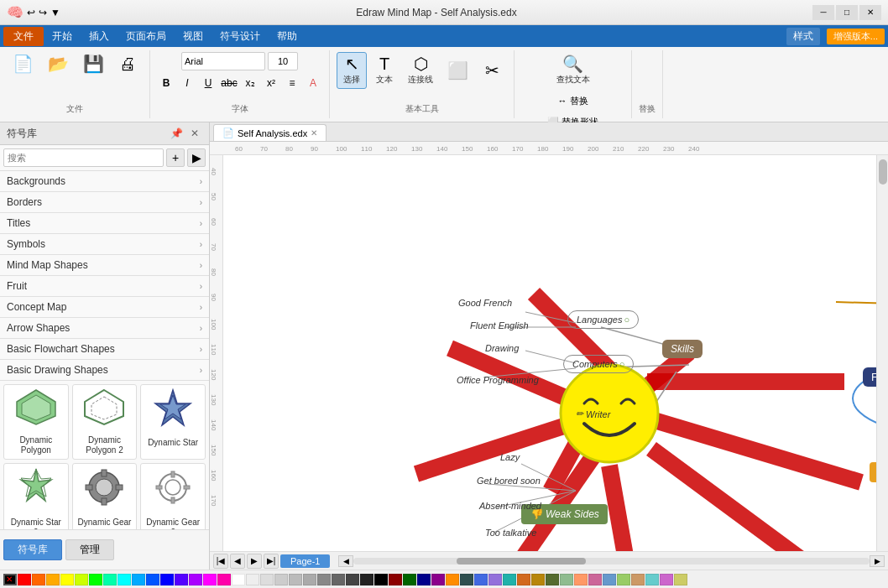 Image resolution: width=888 pixels, height=588 pixels. What do you see at coordinates (229, 83) in the screenshot?
I see `strikethrough-btn: abc` at bounding box center [229, 83].